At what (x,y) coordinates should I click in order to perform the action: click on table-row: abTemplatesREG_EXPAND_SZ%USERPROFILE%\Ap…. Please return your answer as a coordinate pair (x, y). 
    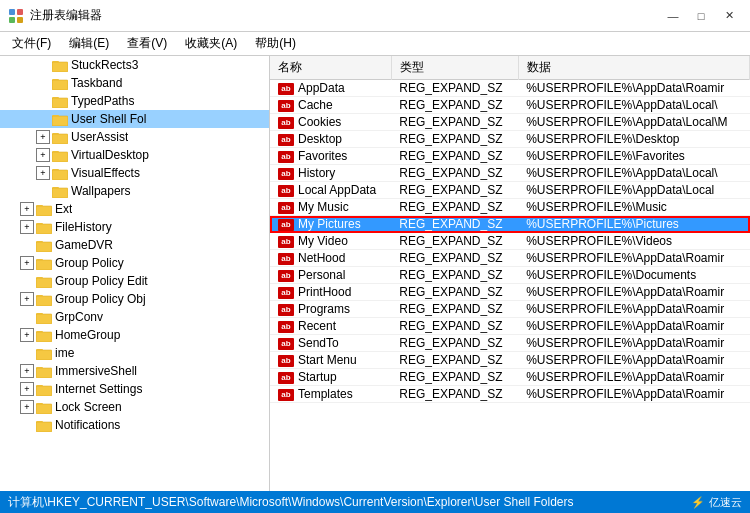
    Looking at the image, I should click on (510, 394).